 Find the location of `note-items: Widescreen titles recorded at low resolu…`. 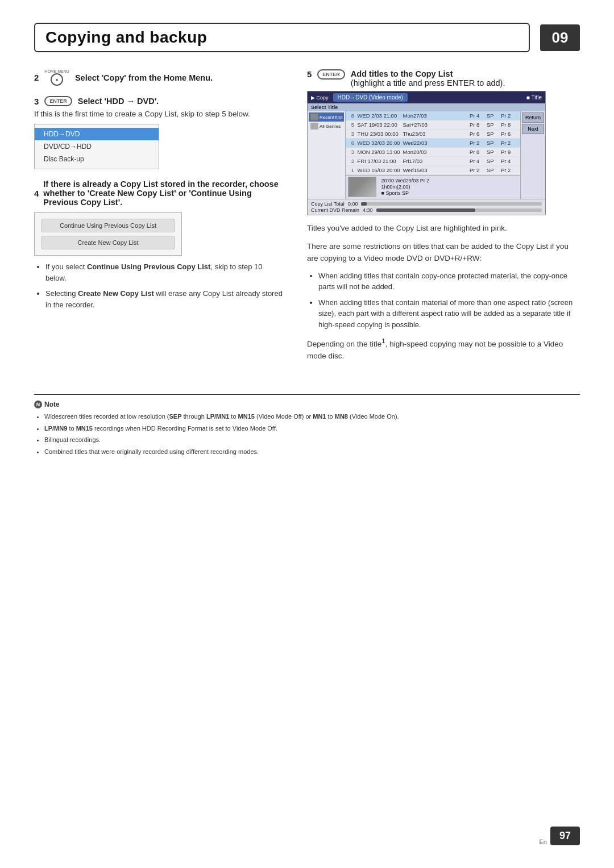

note-items: Widescreen titles recorded at low resolu… is located at coordinates (307, 434).